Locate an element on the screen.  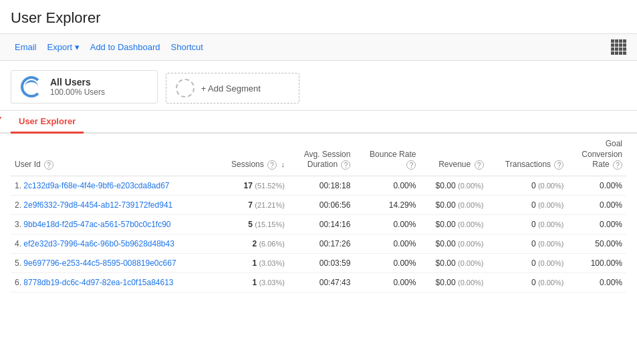
cell-sessions: 2 (6.06%) is located at coordinates (251, 243).